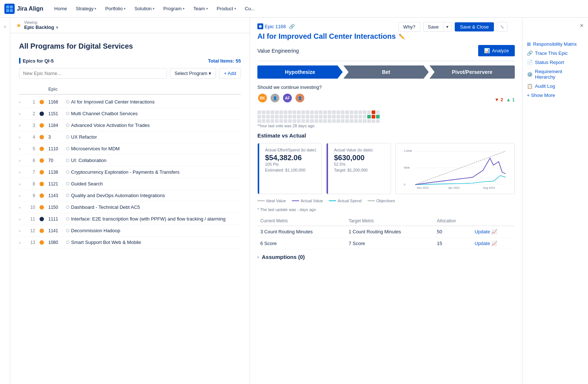 This screenshot has width=588, height=384. I want to click on star-icon: ★, so click(19, 26).